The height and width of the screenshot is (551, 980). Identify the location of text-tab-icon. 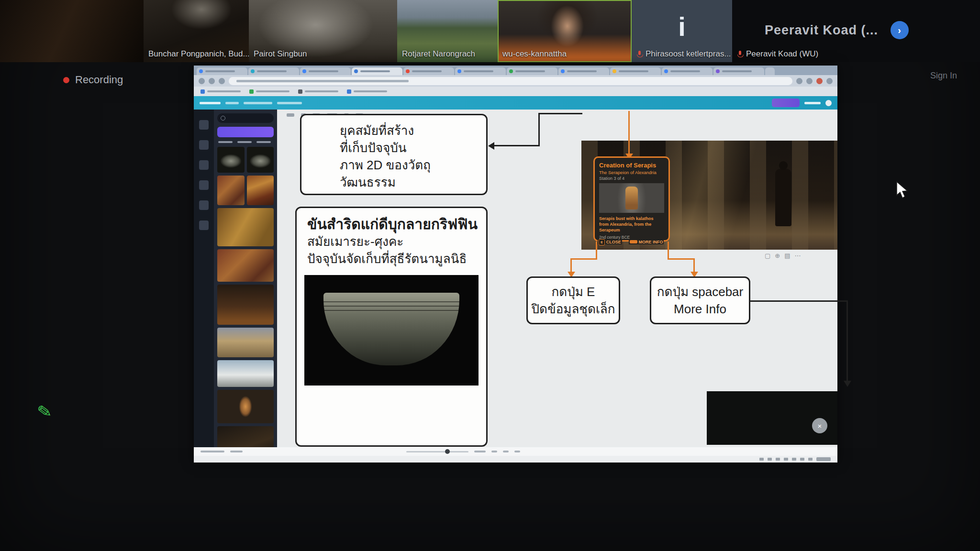
(204, 185).